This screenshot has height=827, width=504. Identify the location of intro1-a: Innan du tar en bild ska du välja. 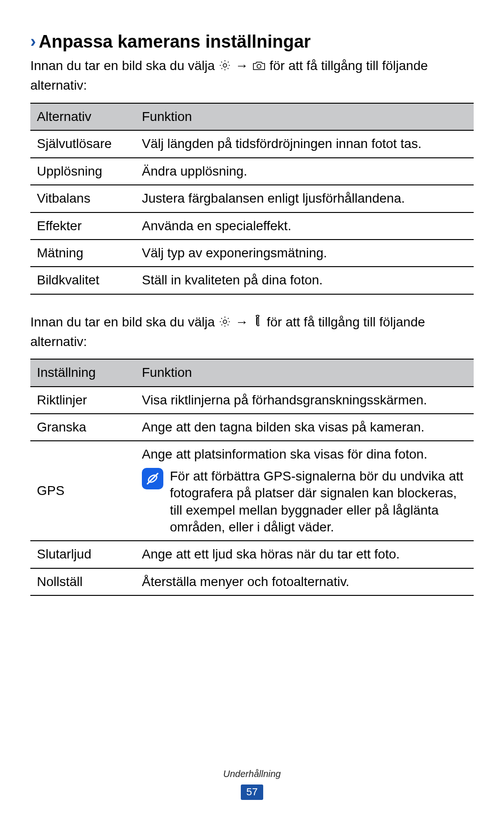
(124, 65).